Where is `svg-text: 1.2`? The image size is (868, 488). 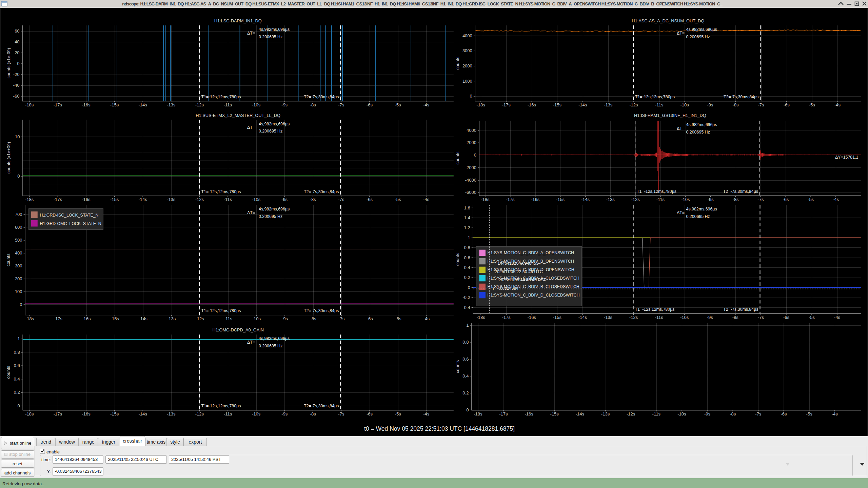 svg-text: 1.2 is located at coordinates (467, 228).